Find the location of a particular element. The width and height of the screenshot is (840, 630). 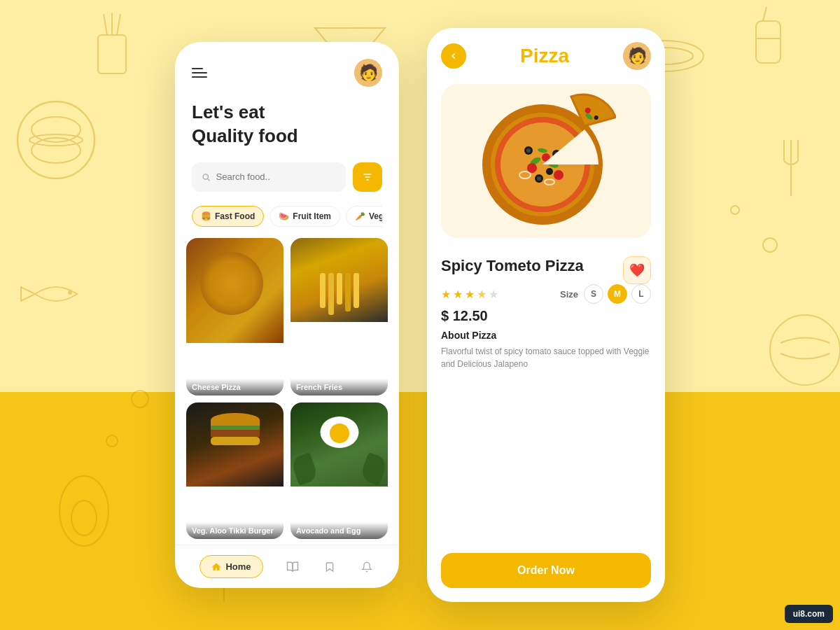

about-section: About Pizza Flavorful twist of spicy tom… is located at coordinates (546, 350).